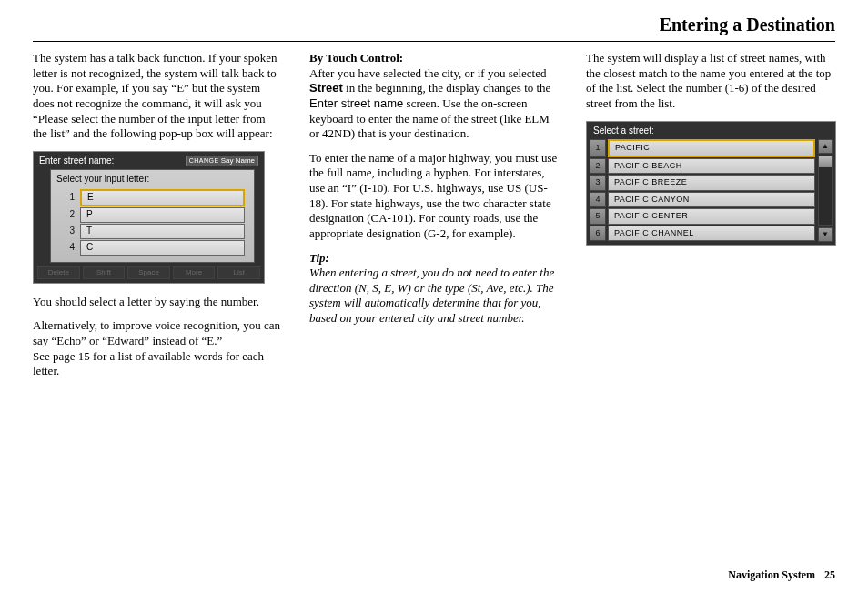  What do you see at coordinates (702, 166) in the screenshot?
I see `screen2-row: 2PACIFIC BEACH` at bounding box center [702, 166].